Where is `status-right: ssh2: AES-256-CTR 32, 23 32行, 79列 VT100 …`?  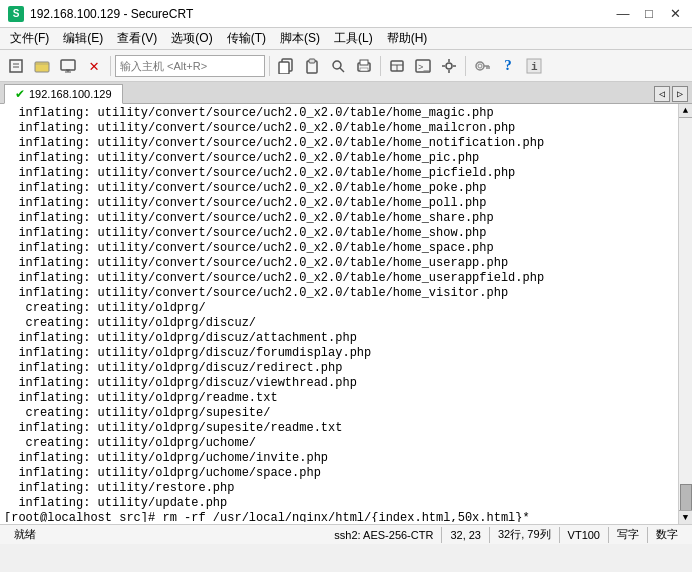 status-right: ssh2: AES-256-CTR 32, 23 32行, 79列 VT100 … is located at coordinates (506, 535).